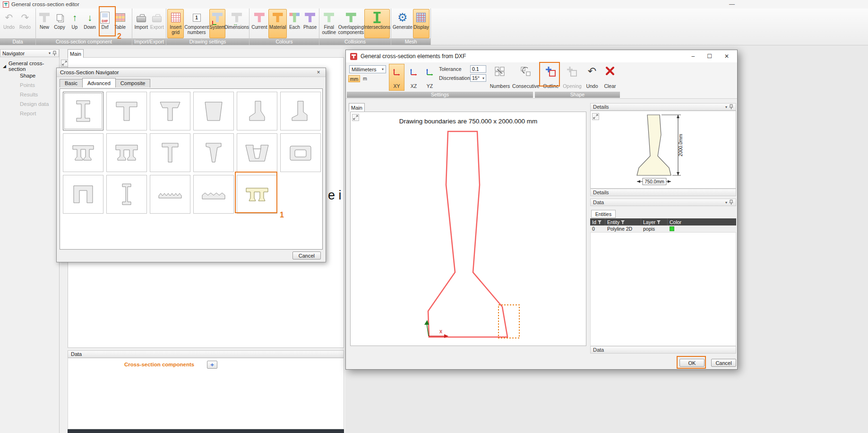  I want to click on shape-trough-section, so click(257, 153).